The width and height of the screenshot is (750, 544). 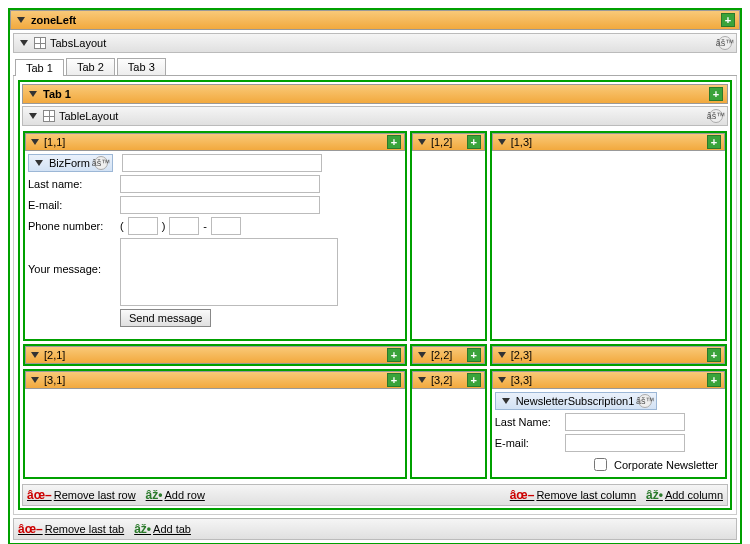 What do you see at coordinates (448, 142) in the screenshot?
I see `cell-header: [1,2]` at bounding box center [448, 142].